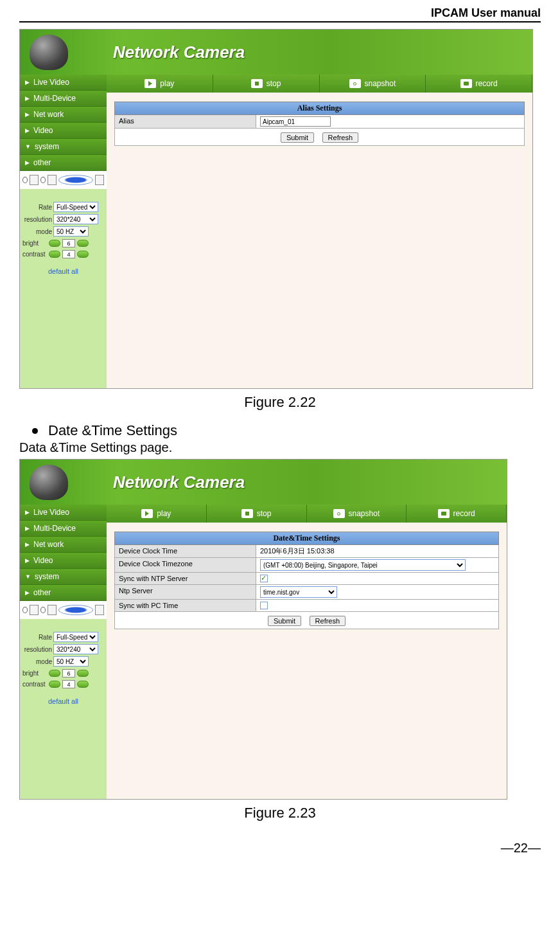 The image size is (560, 950). I want to click on row-label: Device Clock Time, so click(186, 551).